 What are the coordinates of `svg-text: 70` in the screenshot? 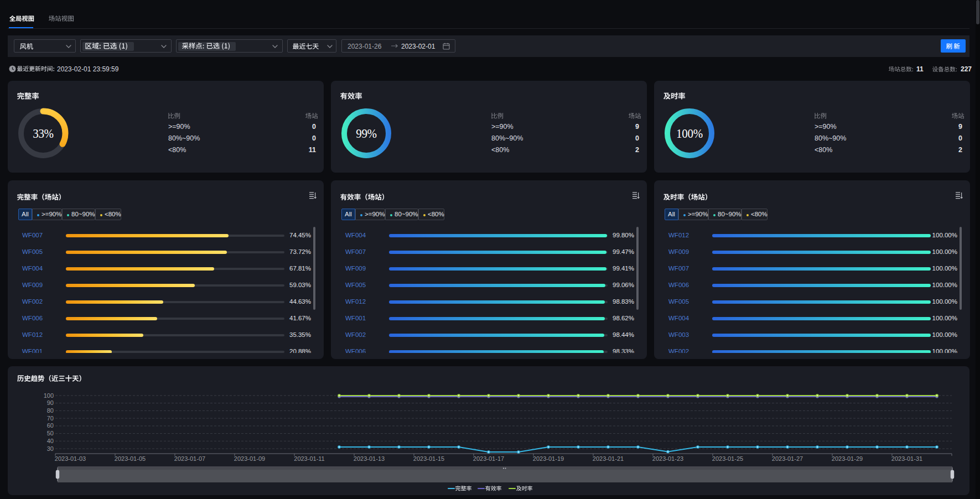 It's located at (50, 418).